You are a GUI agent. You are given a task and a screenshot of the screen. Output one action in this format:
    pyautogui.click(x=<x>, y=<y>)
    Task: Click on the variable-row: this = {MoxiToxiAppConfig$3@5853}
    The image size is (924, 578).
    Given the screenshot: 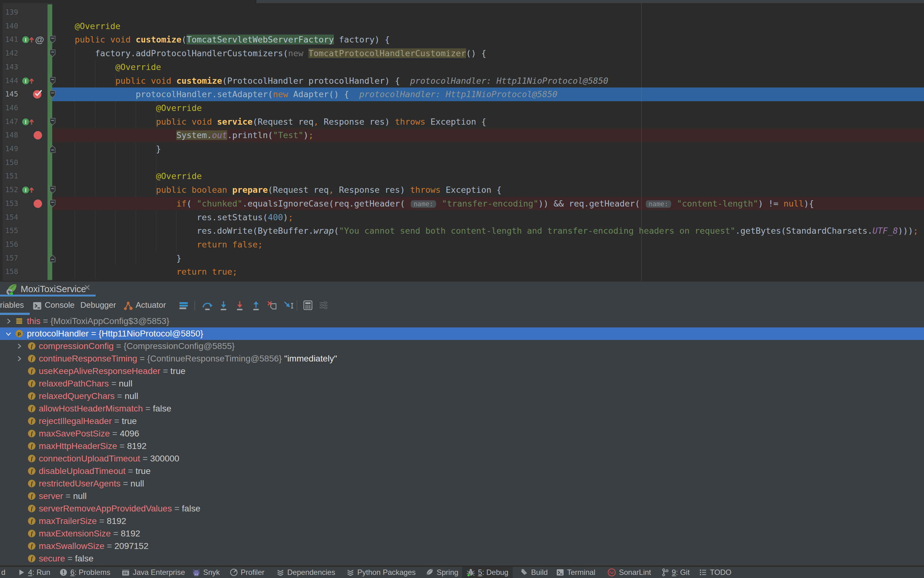 What is the action you would take?
    pyautogui.click(x=462, y=321)
    